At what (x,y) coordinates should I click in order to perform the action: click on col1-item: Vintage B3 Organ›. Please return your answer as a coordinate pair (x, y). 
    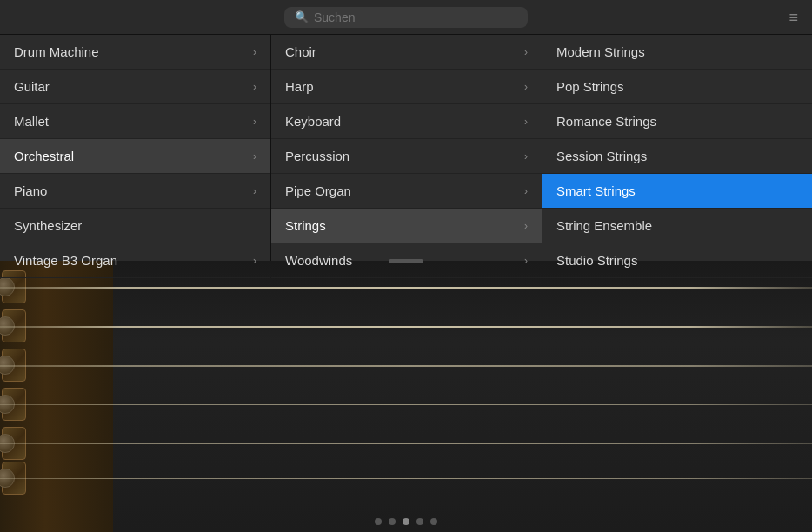
    Looking at the image, I should click on (136, 261).